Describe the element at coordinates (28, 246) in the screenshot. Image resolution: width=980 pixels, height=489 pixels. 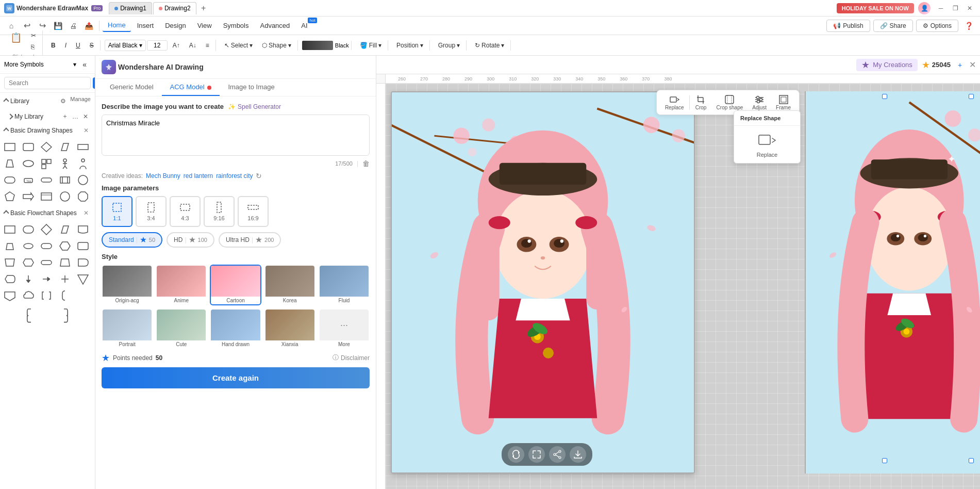
I see `fc-circle` at that location.